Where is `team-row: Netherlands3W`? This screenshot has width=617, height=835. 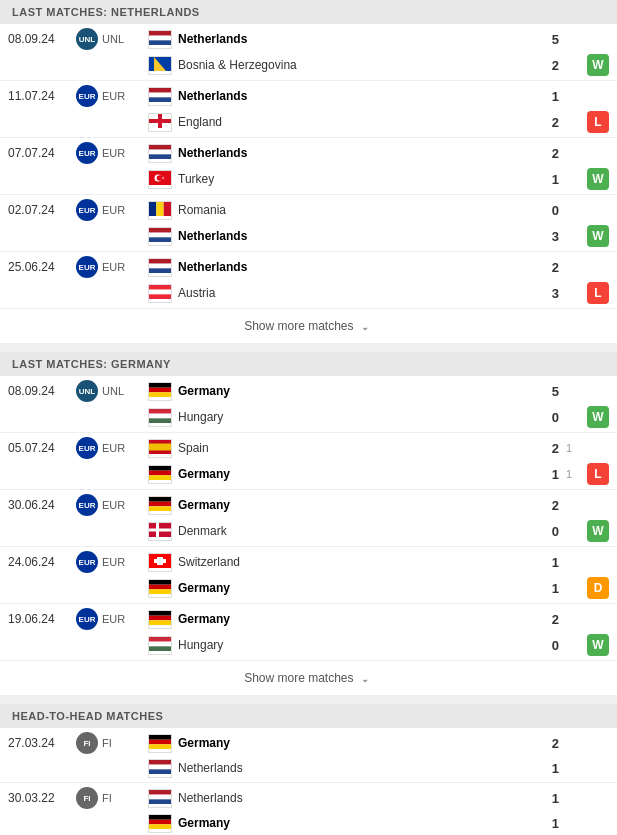
team-row: Netherlands3W is located at coordinates (308, 237).